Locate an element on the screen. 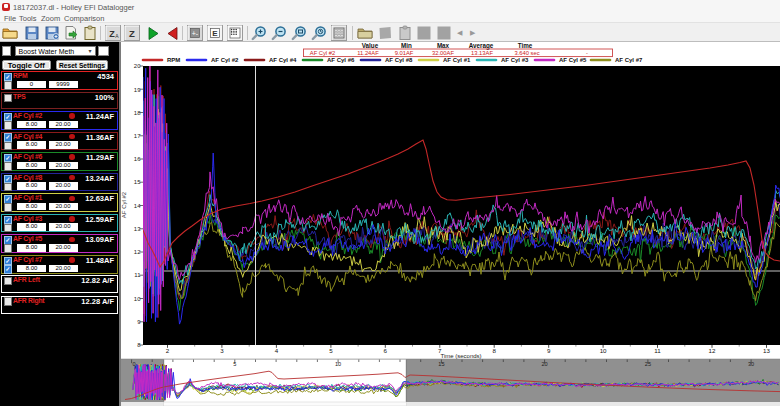 The image size is (780, 406). svg-text: Max is located at coordinates (444, 46).